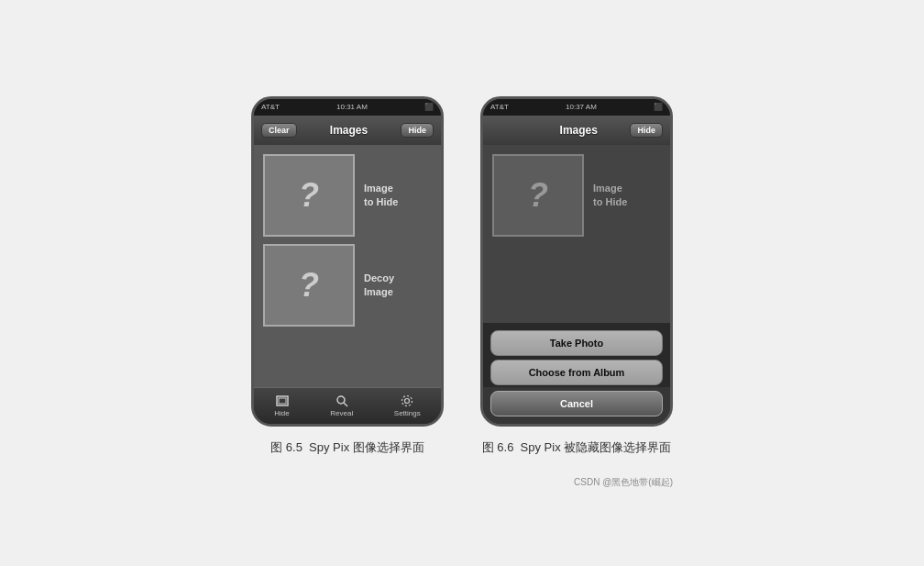 This screenshot has width=924, height=566. I want to click on hide-button-left: Hide, so click(417, 130).